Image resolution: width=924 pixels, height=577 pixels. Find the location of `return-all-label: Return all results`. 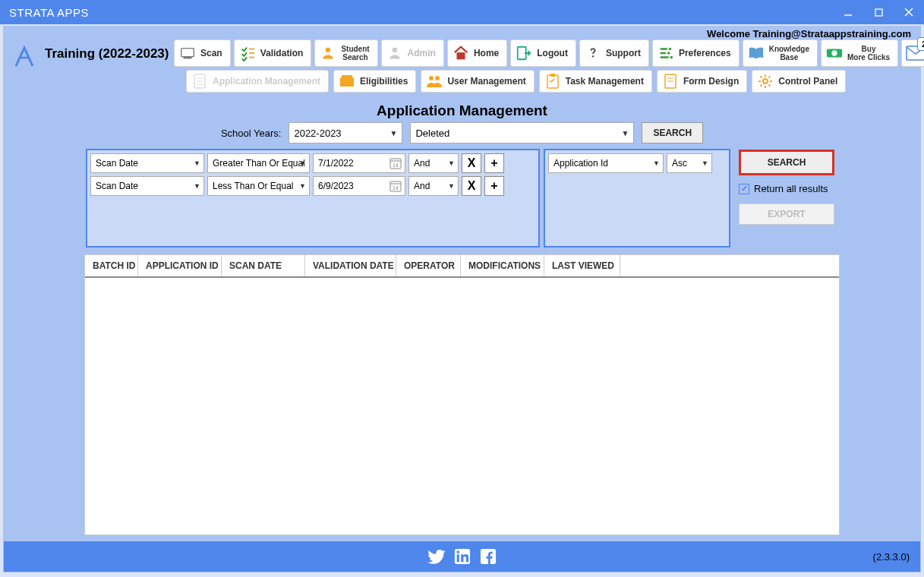

return-all-label: Return all results is located at coordinates (791, 188).